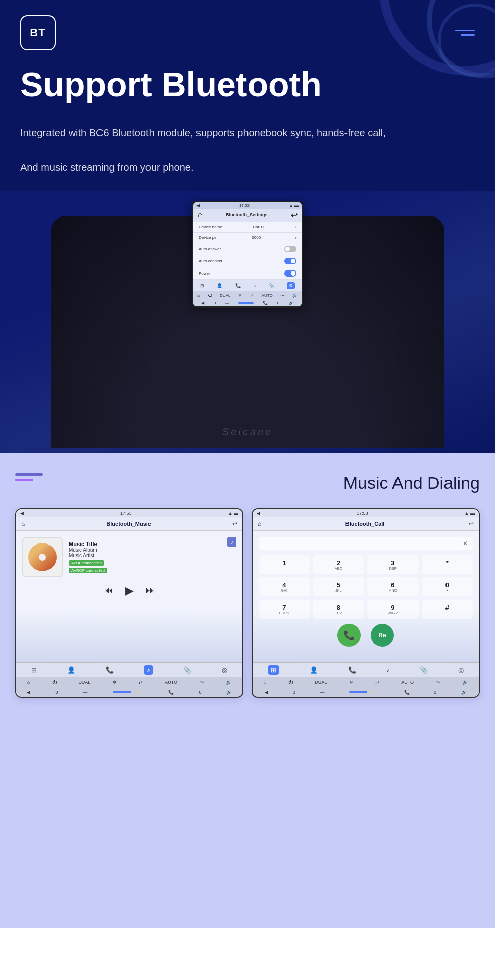 This screenshot has height=980, width=495. What do you see at coordinates (393, 587) in the screenshot?
I see `dial-key-6: 6MNO` at bounding box center [393, 587].